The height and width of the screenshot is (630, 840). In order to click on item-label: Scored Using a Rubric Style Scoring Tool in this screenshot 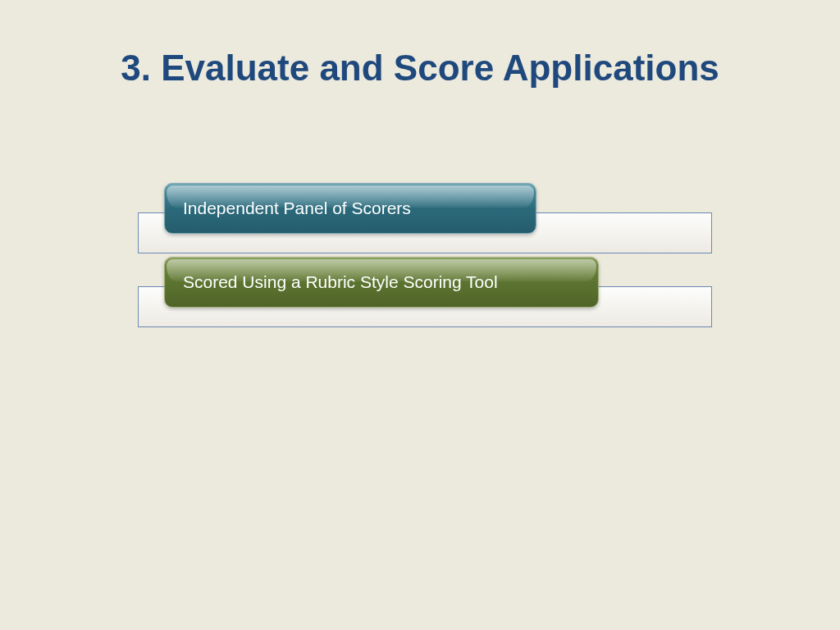, I will do `click(340, 282)`.